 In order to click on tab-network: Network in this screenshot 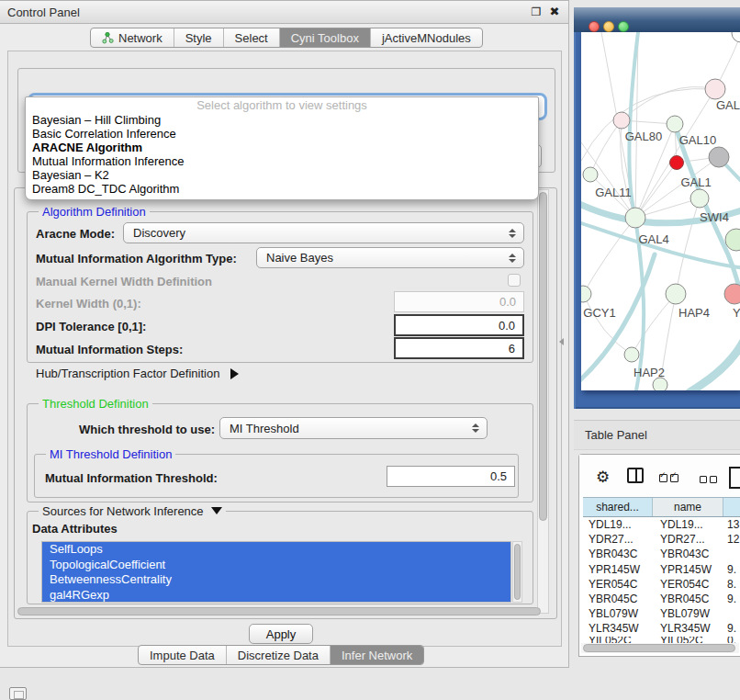, I will do `click(132, 38)`.